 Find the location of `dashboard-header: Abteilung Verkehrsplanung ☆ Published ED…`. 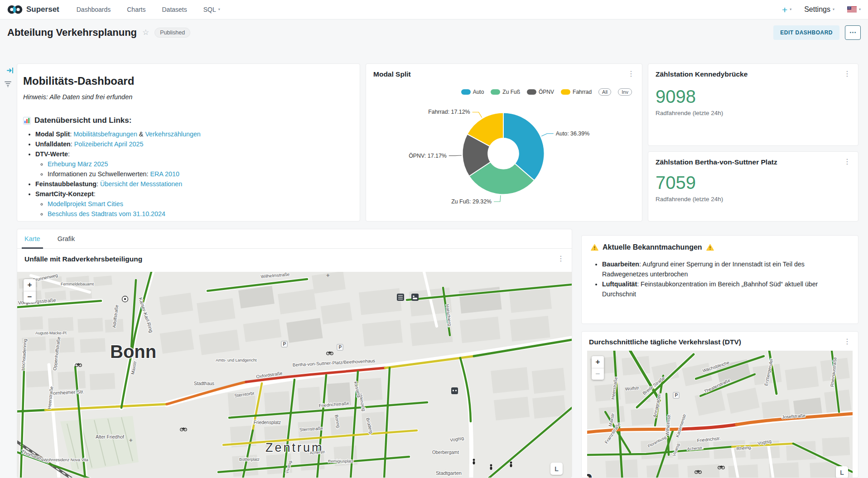

dashboard-header: Abteilung Verkehrsplanung ☆ Published ED… is located at coordinates (434, 33).